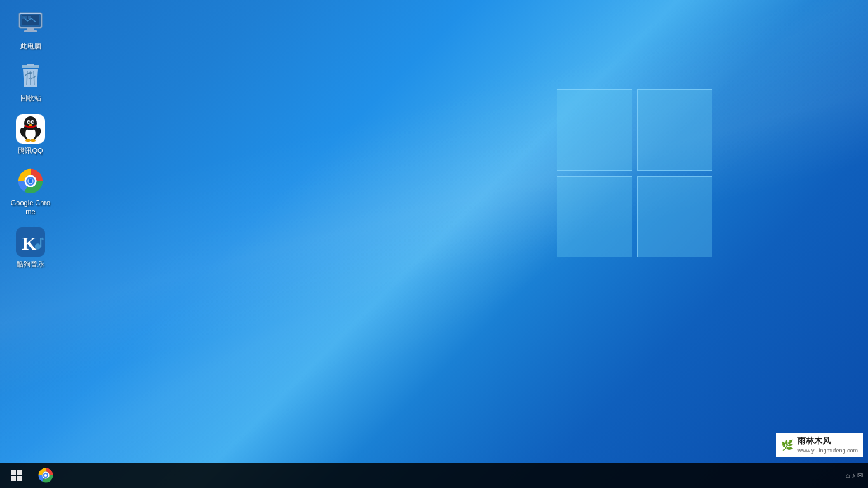 This screenshot has width=868, height=488. Describe the element at coordinates (434, 475) in the screenshot. I see `taskbar: ⌂ ♪ ✉` at that location.